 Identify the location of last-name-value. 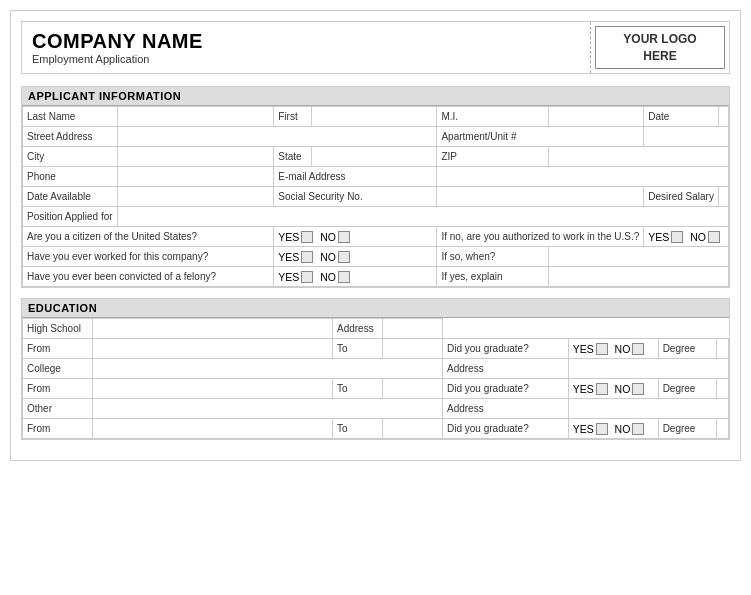
(196, 117).